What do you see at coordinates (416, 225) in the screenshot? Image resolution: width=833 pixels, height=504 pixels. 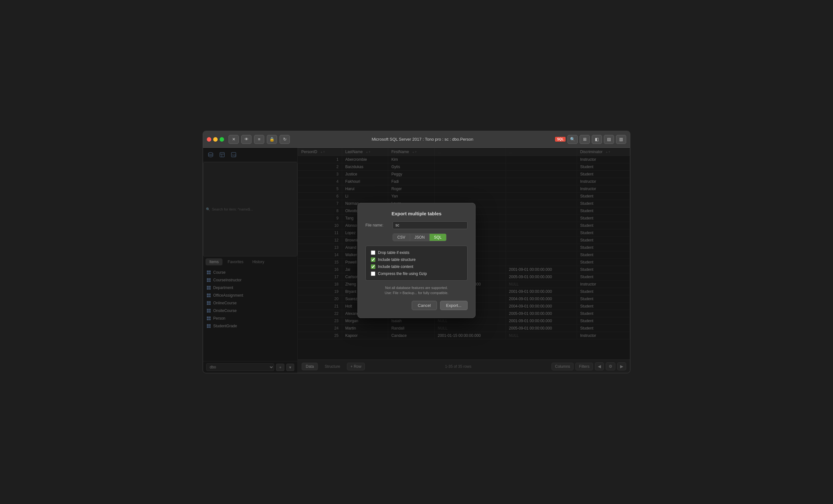 I see `modal-filename-row: File name:` at bounding box center [416, 225].